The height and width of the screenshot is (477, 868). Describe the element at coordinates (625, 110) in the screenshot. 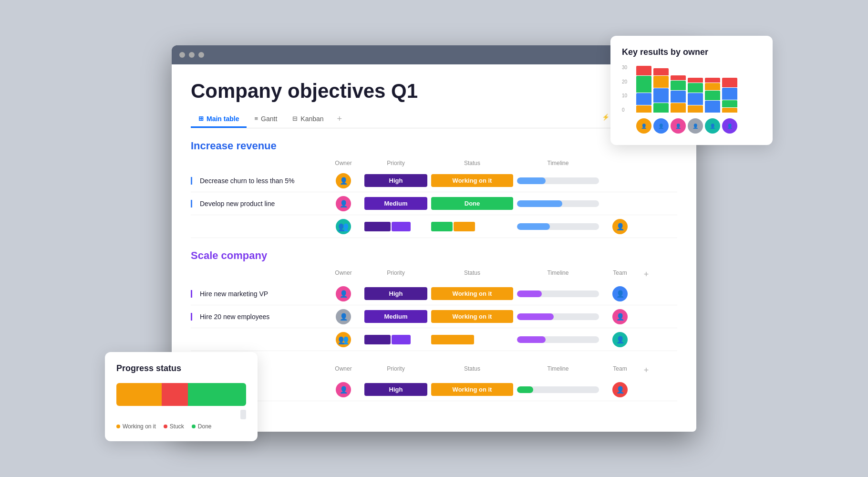

I see `y-label-0: 0` at that location.